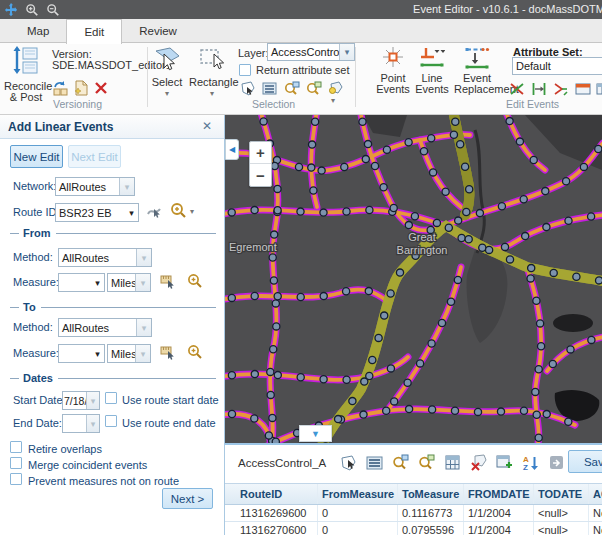 The image size is (602, 535). What do you see at coordinates (530, 462) in the screenshot?
I see `sort-icon: AZ` at bounding box center [530, 462].